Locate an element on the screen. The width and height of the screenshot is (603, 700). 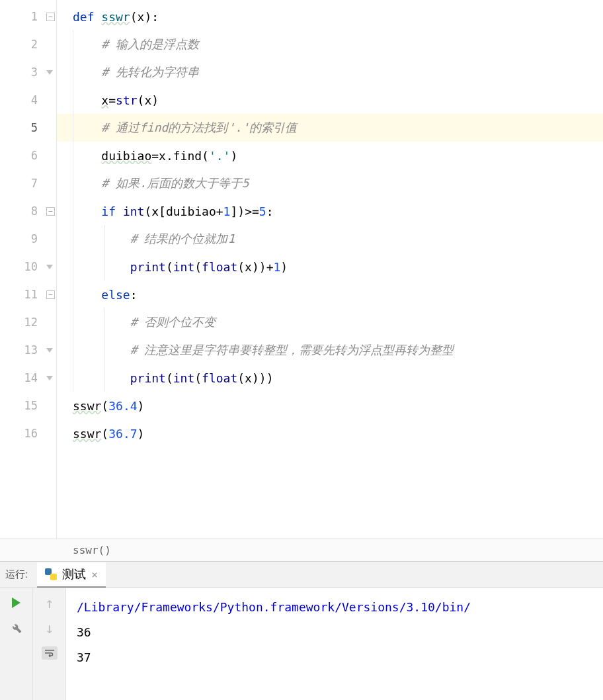
run-button is located at coordinates (17, 603).